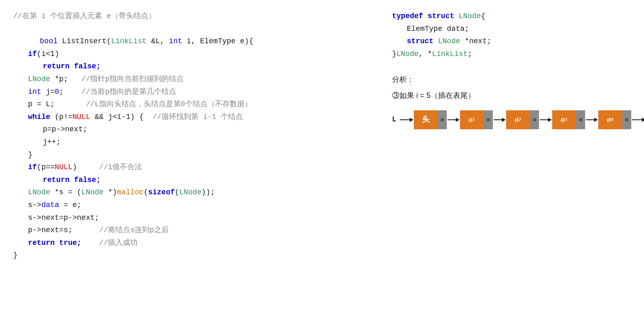 The image size is (644, 312). What do you see at coordinates (49, 41) in the screenshot?
I see `kw-bool: bool` at bounding box center [49, 41].